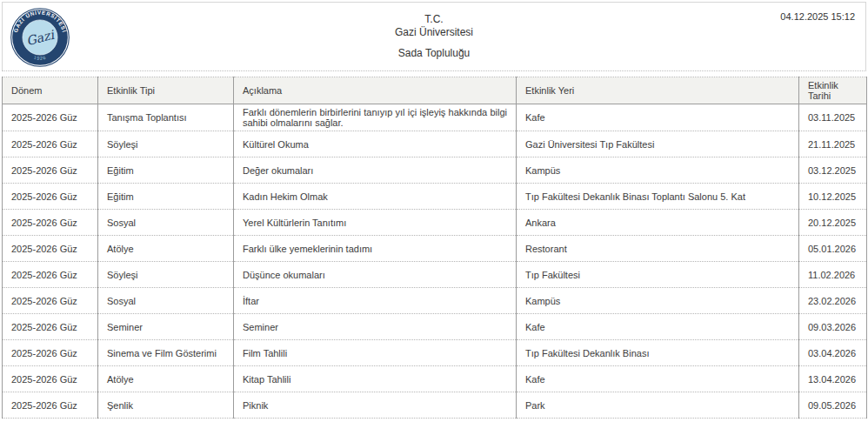 This screenshot has width=868, height=422. What do you see at coordinates (833, 171) in the screenshot?
I see `cell-etkinlik-tarihi: 03.12.2025` at bounding box center [833, 171].